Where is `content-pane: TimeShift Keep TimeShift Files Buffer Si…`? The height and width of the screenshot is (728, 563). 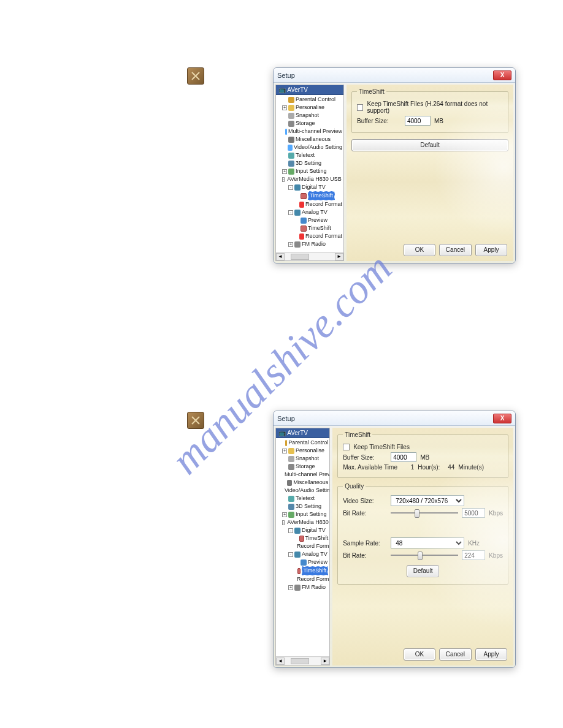
content-pane: TimeShift Keep TimeShift Files Buffer Si… is located at coordinates (423, 547).